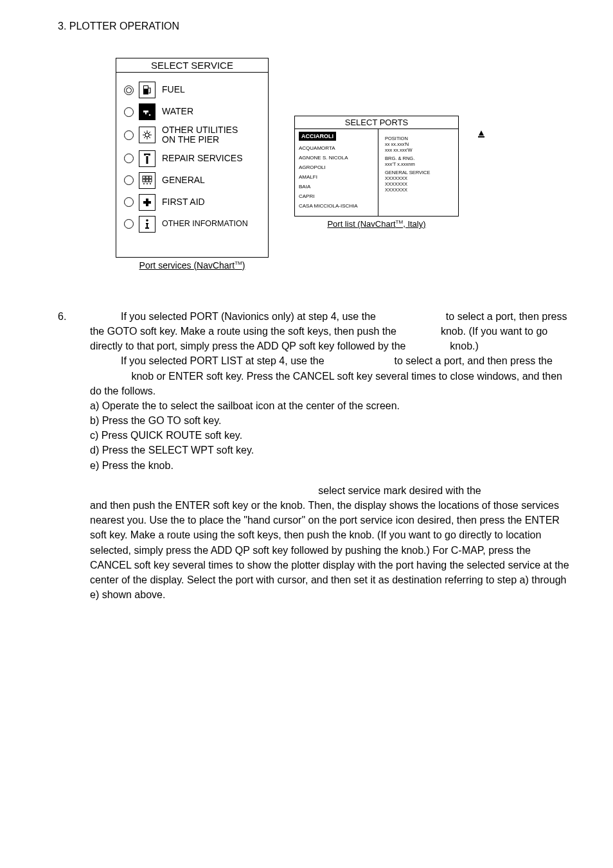 The height and width of the screenshot is (868, 613). I want to click on fuel-pump-icon, so click(147, 90).